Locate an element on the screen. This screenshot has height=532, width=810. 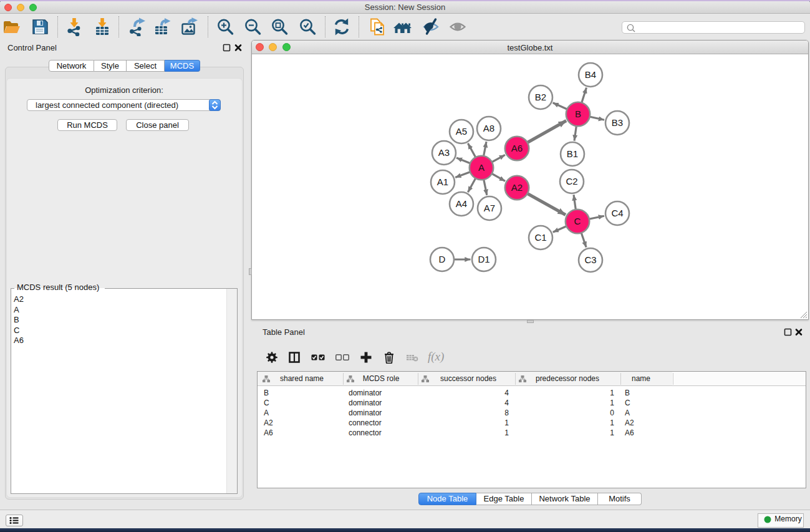
svg-text: B3 is located at coordinates (617, 122).